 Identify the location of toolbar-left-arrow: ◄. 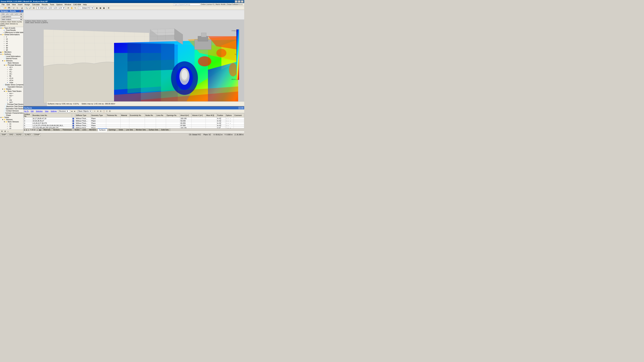
(72, 111).